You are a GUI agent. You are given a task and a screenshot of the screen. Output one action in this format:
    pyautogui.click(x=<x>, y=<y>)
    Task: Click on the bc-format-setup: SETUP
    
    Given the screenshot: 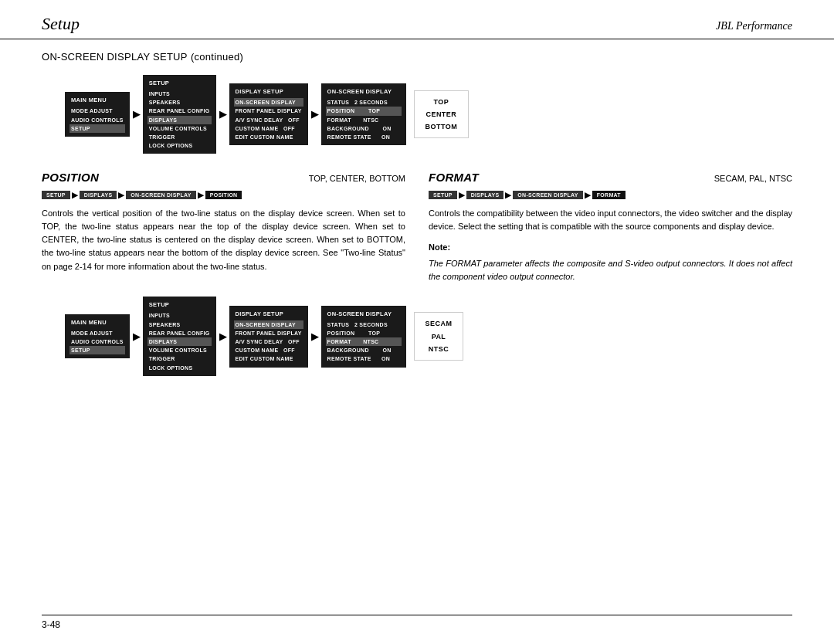 What is the action you would take?
    pyautogui.click(x=443, y=195)
    